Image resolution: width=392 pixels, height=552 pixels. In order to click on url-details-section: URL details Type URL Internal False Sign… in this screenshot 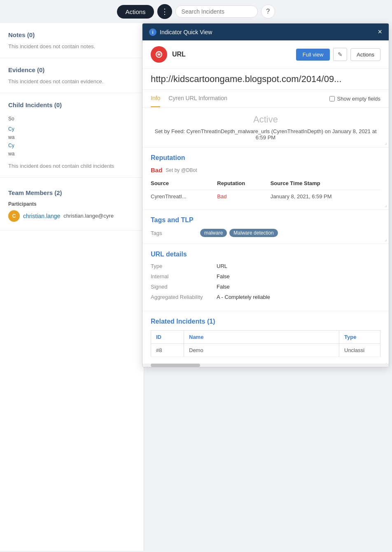, I will do `click(266, 278)`.